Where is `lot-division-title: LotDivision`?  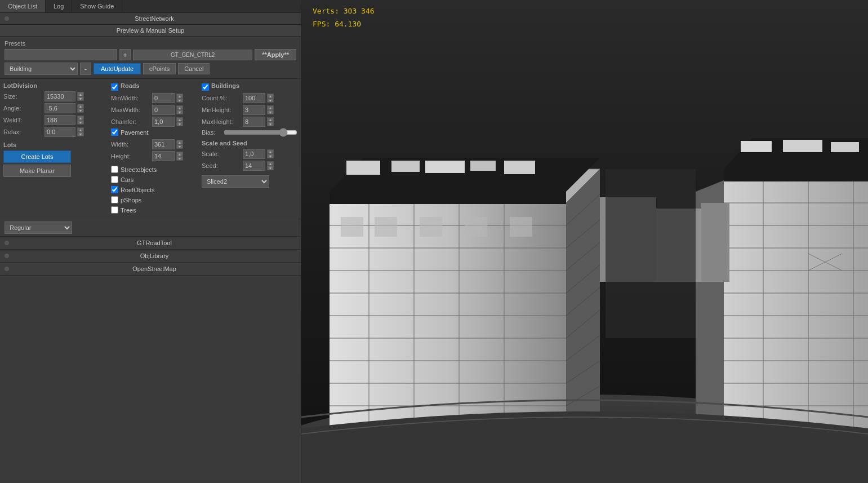 lot-division-title: LotDivision is located at coordinates (55, 86).